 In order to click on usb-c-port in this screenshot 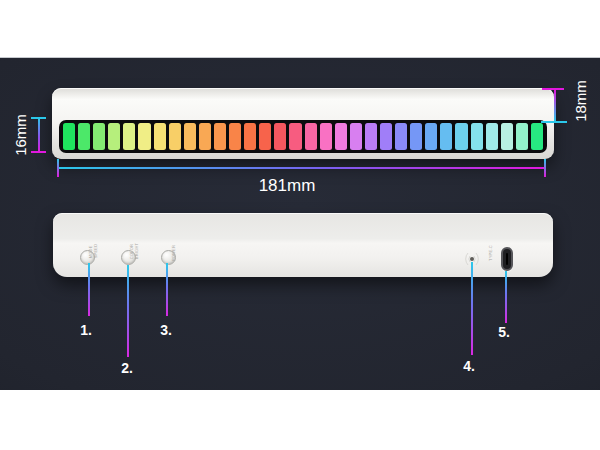, I will do `click(507, 259)`.